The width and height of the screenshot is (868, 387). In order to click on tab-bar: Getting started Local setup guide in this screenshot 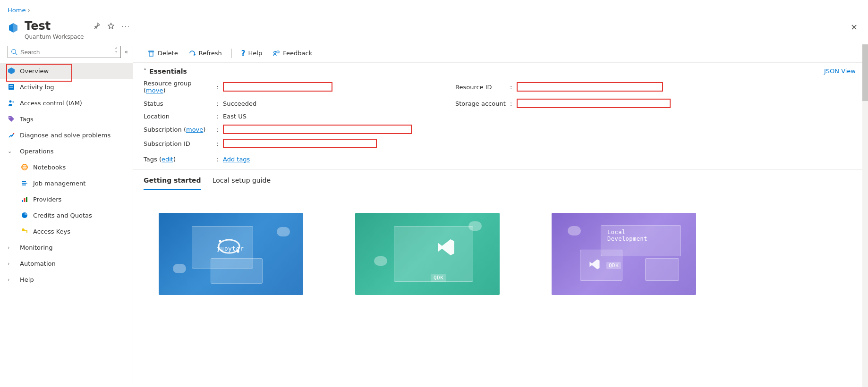, I will do `click(501, 180)`.